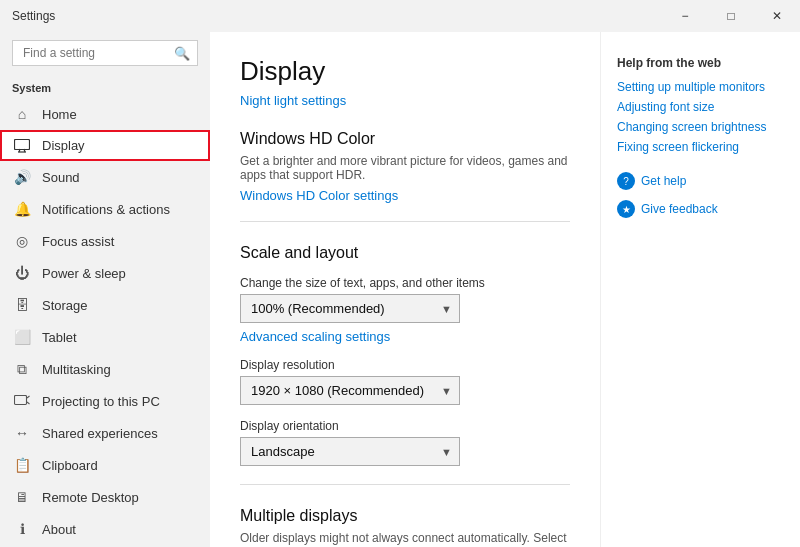 Image resolution: width=800 pixels, height=547 pixels. I want to click on page-title: Display, so click(405, 72).